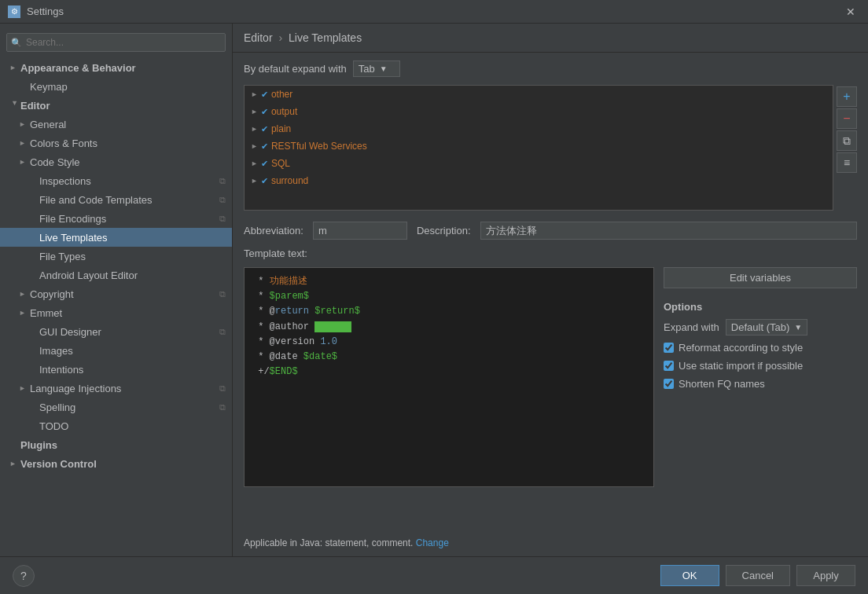 The height and width of the screenshot is (594, 868). I want to click on template-line: * @return $return$, so click(449, 311).